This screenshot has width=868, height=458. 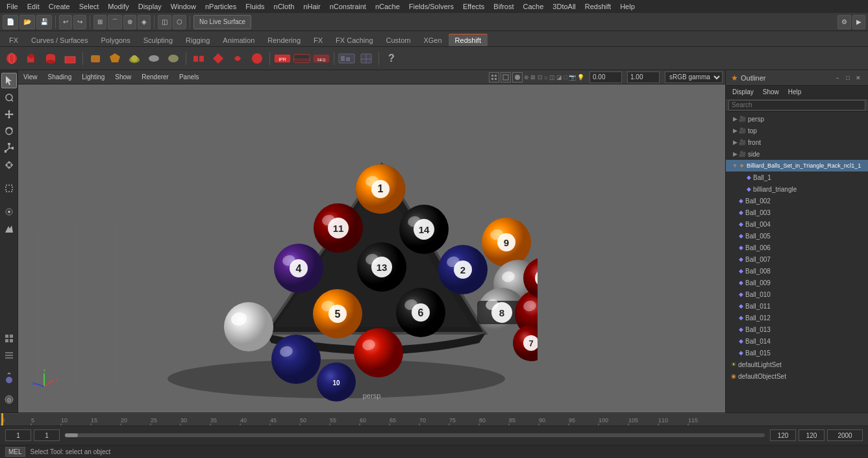 I want to click on menu-create: Create, so click(x=60, y=6).